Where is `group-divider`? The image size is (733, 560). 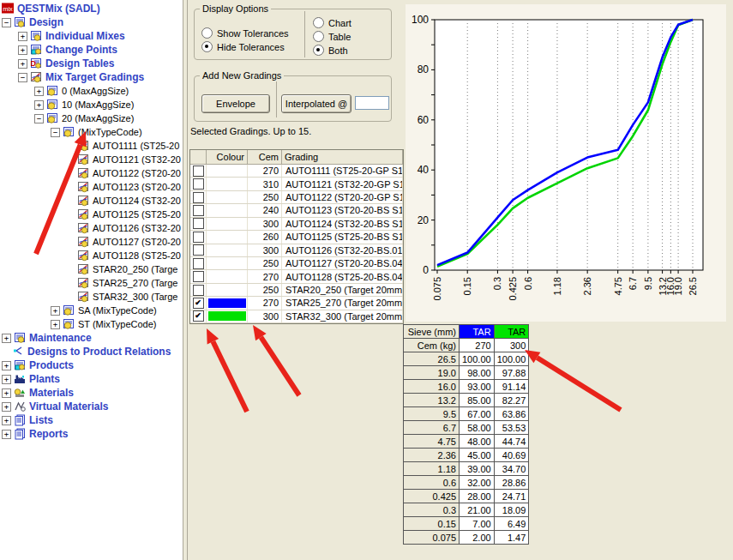
group-divider is located at coordinates (305, 34).